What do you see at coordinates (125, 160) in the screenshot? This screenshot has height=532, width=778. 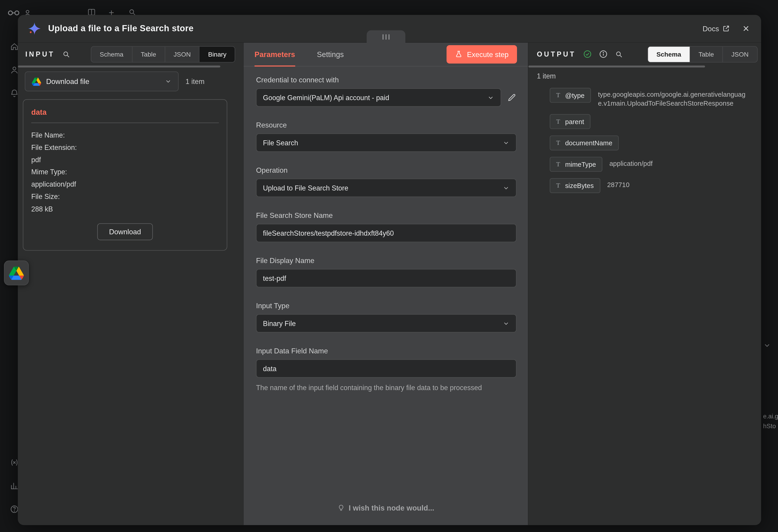 I see `binary-meta-line: pdf` at bounding box center [125, 160].